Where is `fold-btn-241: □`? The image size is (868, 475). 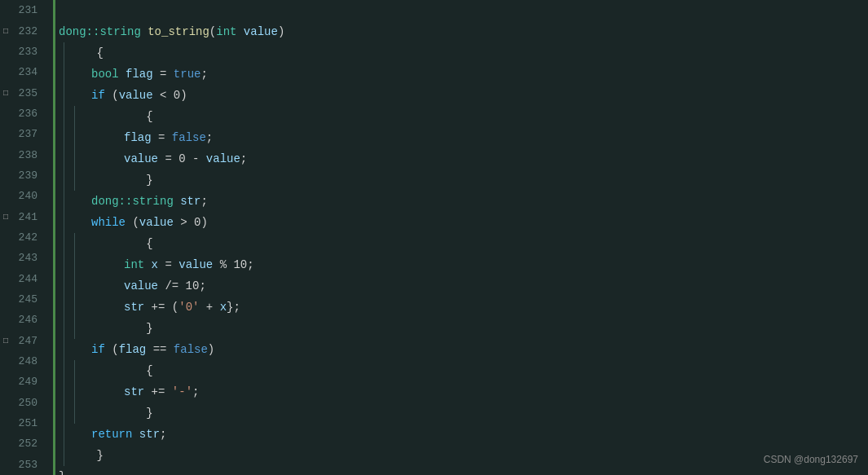 fold-btn-241: □ is located at coordinates (6, 217).